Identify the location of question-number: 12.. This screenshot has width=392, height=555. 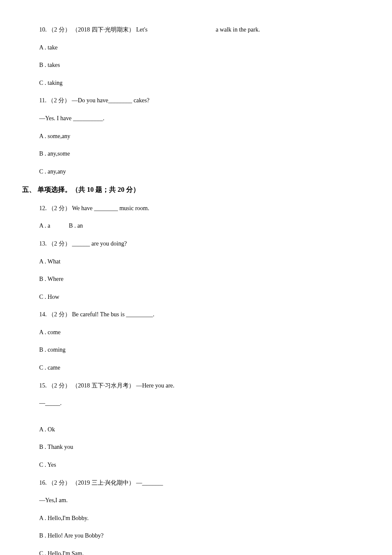
(43, 208).